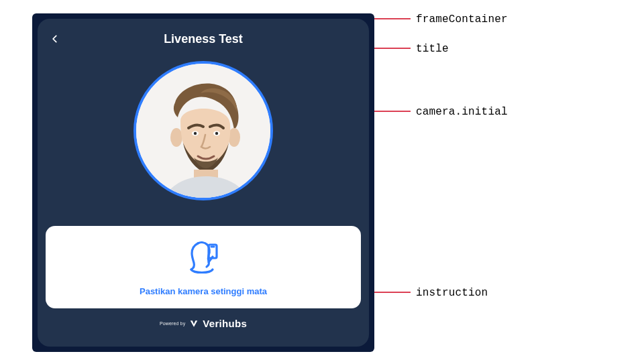 This screenshot has height=362, width=644. Describe the element at coordinates (203, 39) in the screenshot. I see `page-title: Liveness Test` at that location.